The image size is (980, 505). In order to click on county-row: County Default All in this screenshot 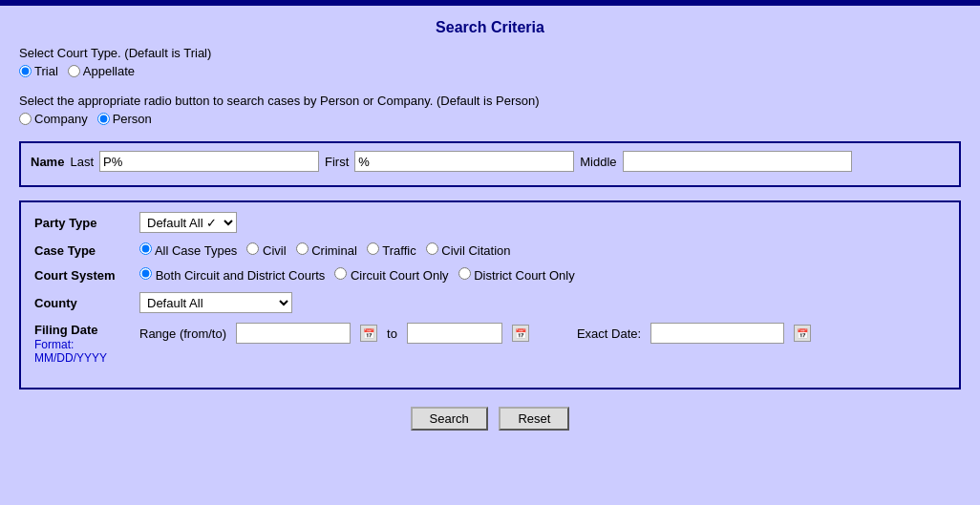, I will do `click(490, 303)`.